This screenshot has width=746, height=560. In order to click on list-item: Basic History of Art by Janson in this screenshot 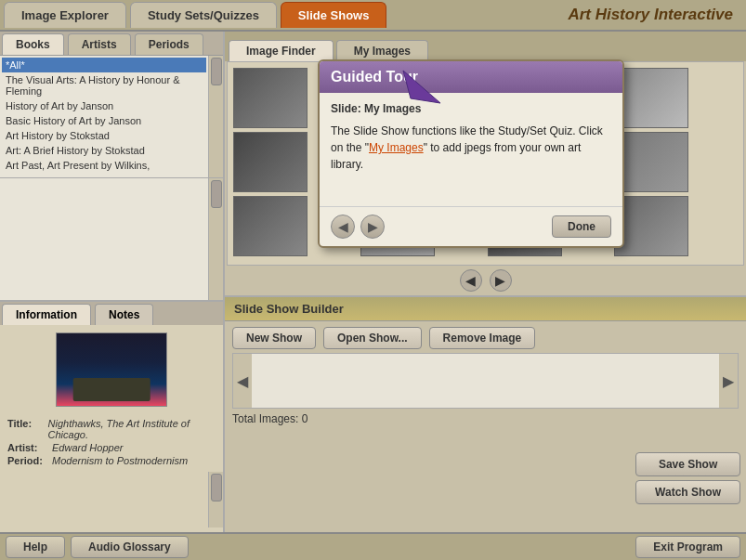, I will do `click(104, 121)`.